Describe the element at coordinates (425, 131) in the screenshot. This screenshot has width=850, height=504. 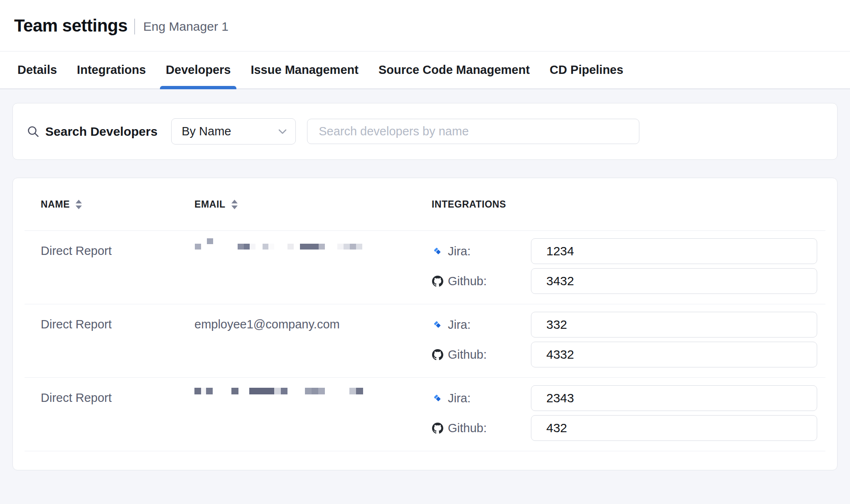
I see `search-card: Search Developers By Name` at that location.